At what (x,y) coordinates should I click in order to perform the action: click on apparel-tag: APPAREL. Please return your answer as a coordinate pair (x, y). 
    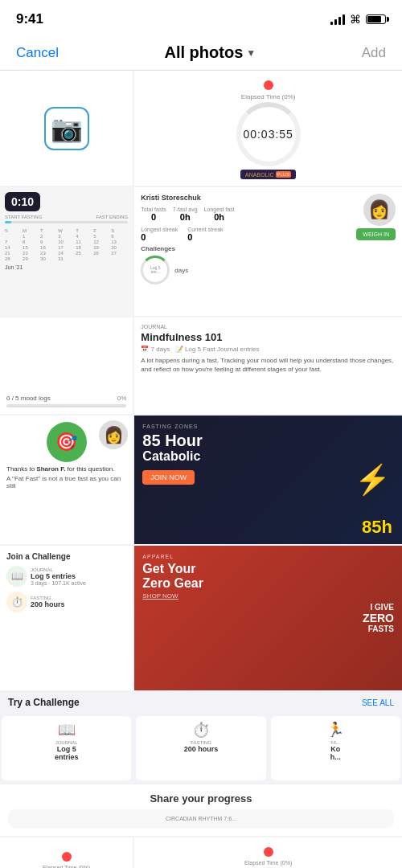
    Looking at the image, I should click on (269, 556).